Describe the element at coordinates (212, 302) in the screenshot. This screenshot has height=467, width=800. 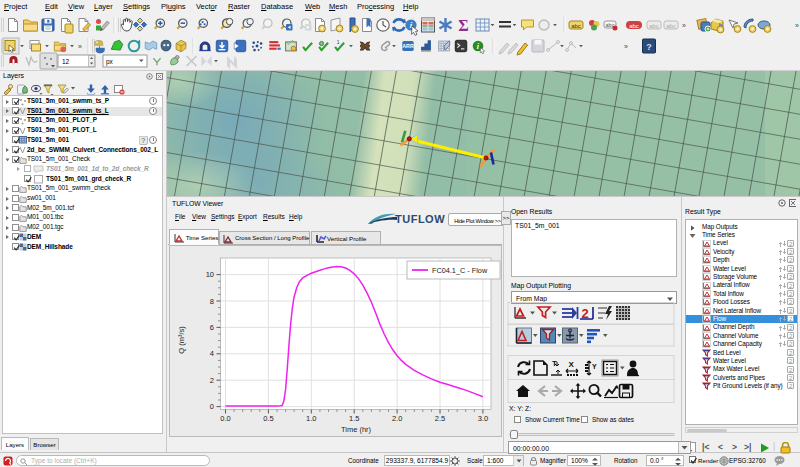
I see `svg-text: 8` at that location.